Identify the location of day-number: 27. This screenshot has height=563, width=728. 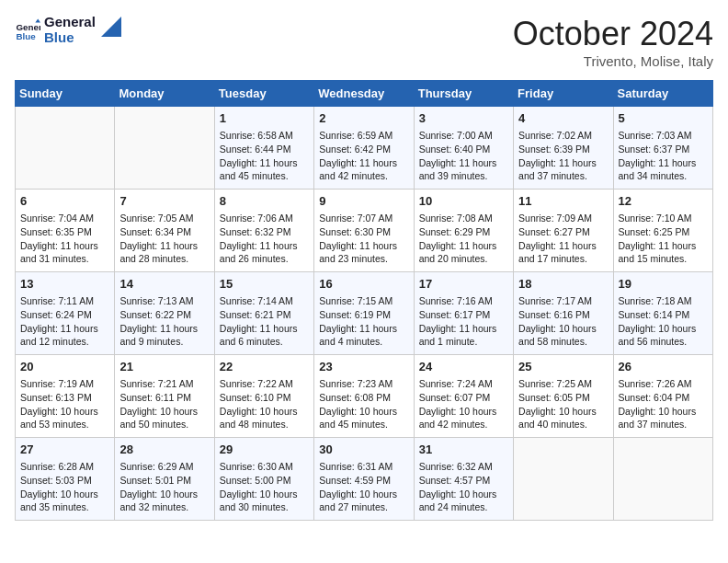
(64, 450).